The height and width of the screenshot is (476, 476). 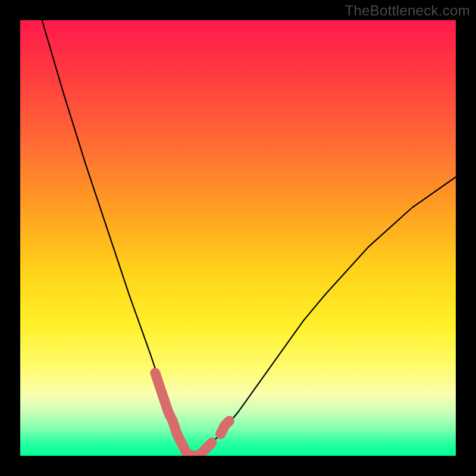 What do you see at coordinates (168, 408) in the screenshot?
I see `highlight-segment-left` at bounding box center [168, 408].